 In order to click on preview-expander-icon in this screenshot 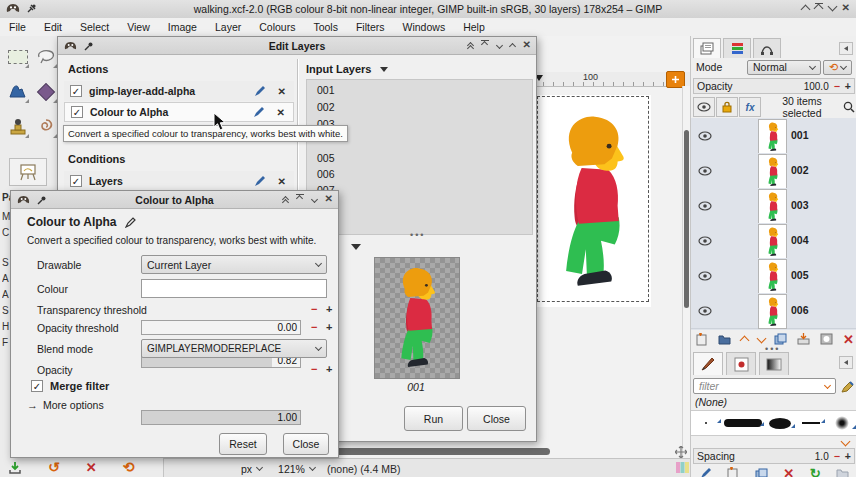, I will do `click(356, 247)`.